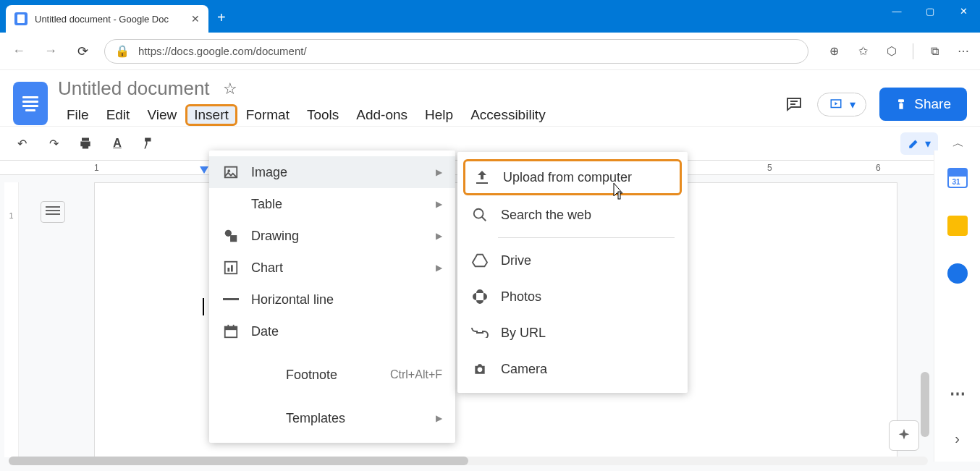 The height and width of the screenshot is (471, 980). What do you see at coordinates (83, 51) in the screenshot?
I see `reload-button: ⟳` at bounding box center [83, 51].